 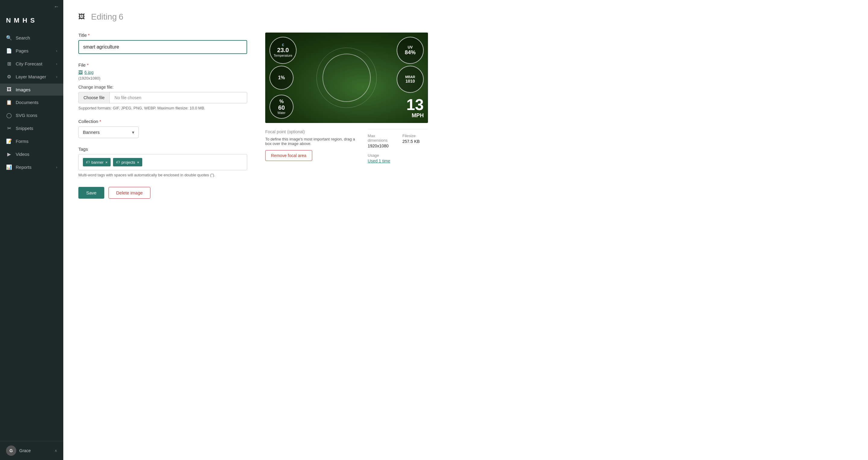 What do you see at coordinates (380, 158) in the screenshot?
I see `meta-usage: Usage Used 1 time` at bounding box center [380, 158].